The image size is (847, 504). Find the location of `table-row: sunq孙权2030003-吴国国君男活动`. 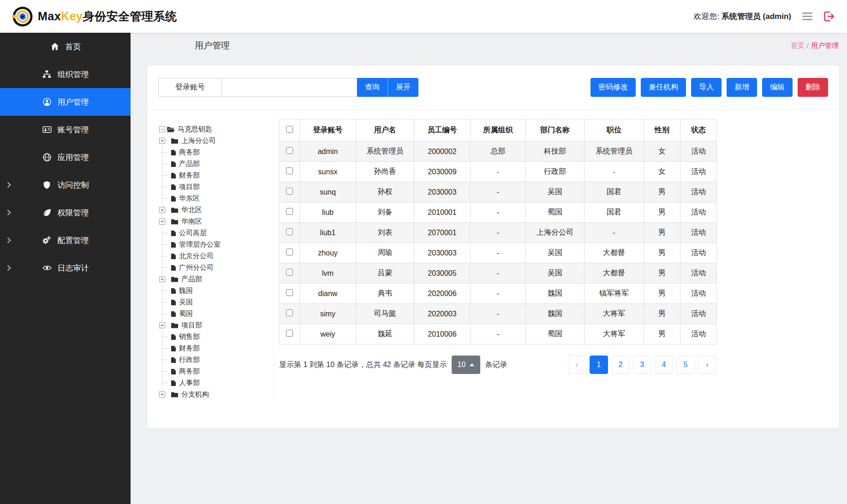

table-row: sunq孙权2030003-吴国国君男活动 is located at coordinates (498, 192).